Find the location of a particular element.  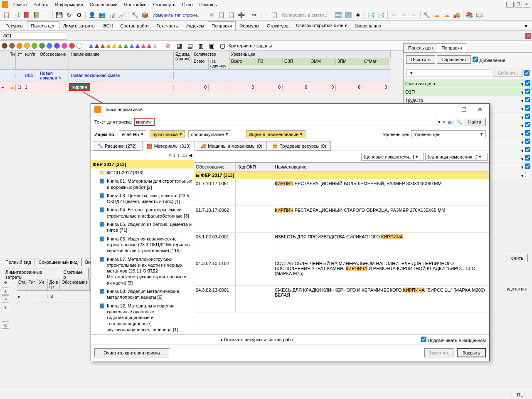

tab-price-level: Уровень цен is located at coordinates (368, 26).